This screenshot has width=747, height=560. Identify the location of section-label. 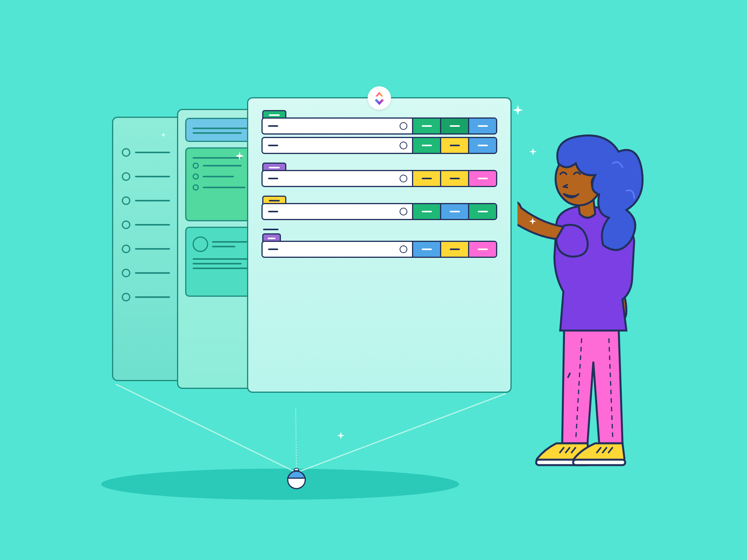
(271, 229).